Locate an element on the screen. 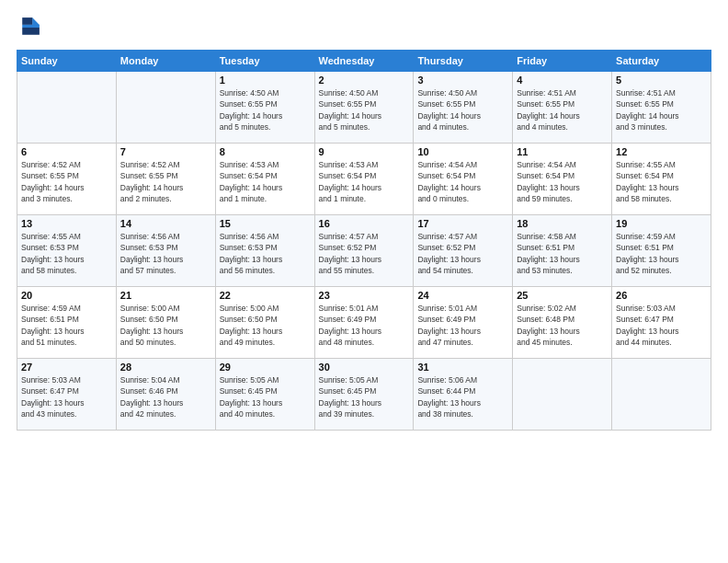 This screenshot has height=563, width=728. header-cell: Friday is located at coordinates (563, 61).